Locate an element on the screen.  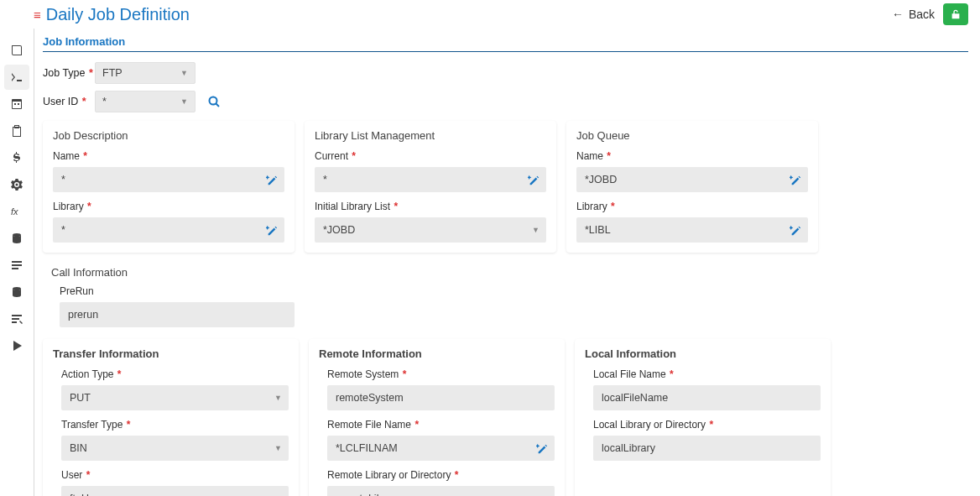
svg-text: fx is located at coordinates (15, 211).